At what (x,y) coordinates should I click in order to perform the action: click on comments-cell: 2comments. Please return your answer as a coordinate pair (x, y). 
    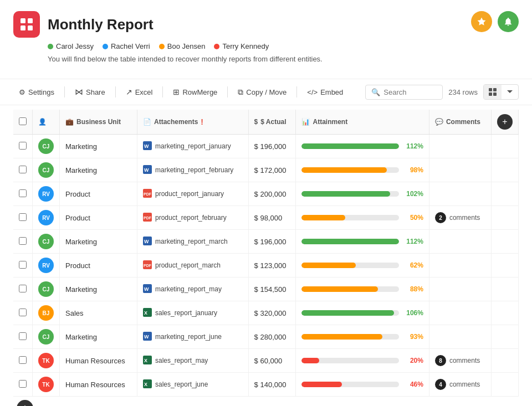
    Looking at the image, I should click on (460, 218).